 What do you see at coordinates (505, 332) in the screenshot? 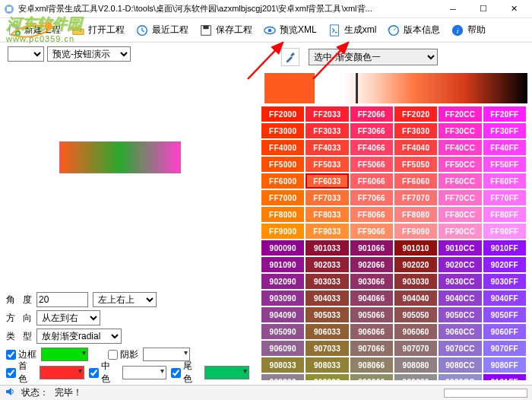
I see `color-cell: 9060FF` at bounding box center [505, 332].